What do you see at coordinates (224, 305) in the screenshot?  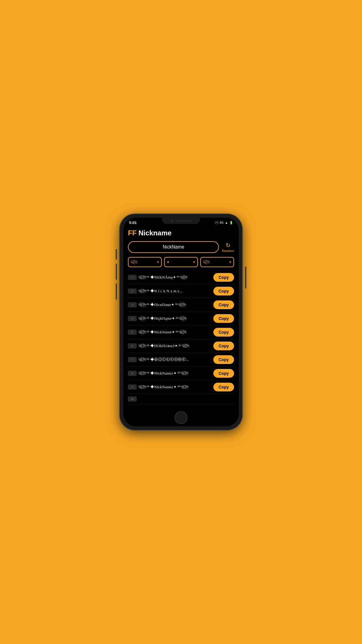 I see `copy-button-3: Copy` at bounding box center [224, 305].